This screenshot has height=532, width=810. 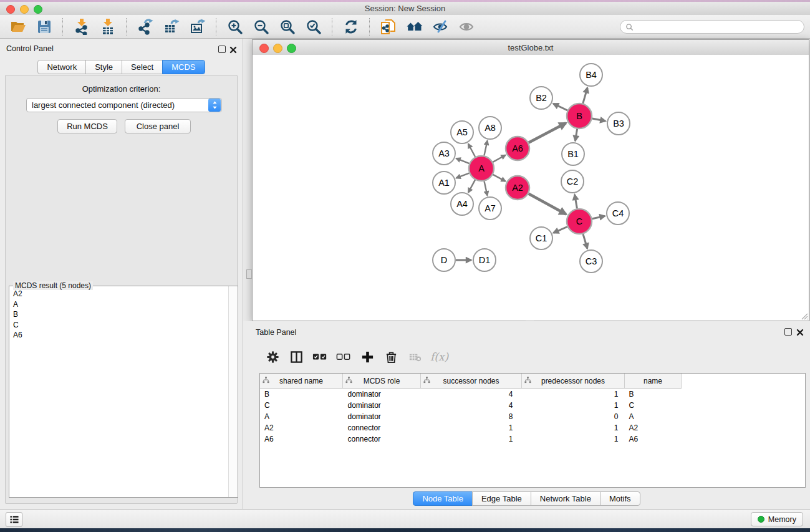 What do you see at coordinates (579, 221) in the screenshot?
I see `graph-node-C: C` at bounding box center [579, 221].